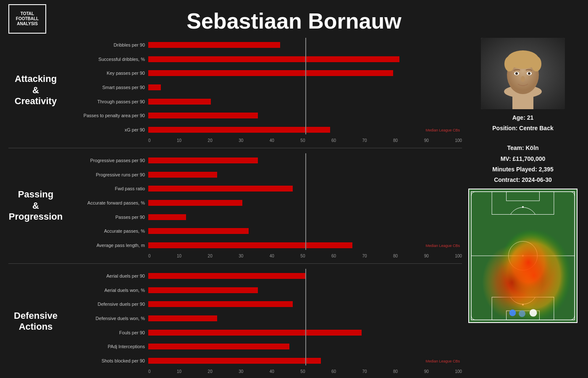 This screenshot has width=588, height=378. Describe the element at coordinates (106, 59) in the screenshot. I see `bar-label: Successful dribbles, %` at that location.